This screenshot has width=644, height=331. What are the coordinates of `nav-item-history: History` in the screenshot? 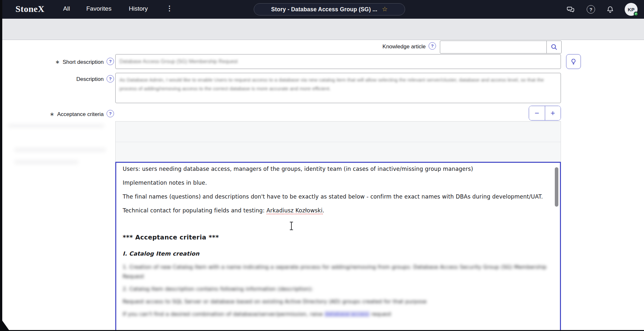 It's located at (138, 9).